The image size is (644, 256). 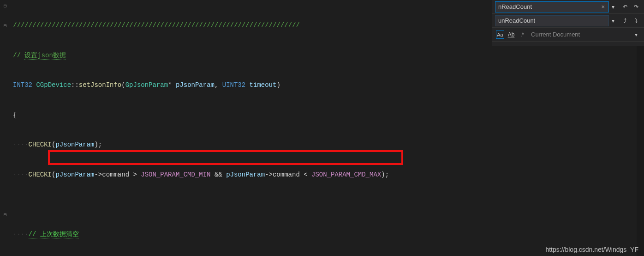 What do you see at coordinates (511, 35) in the screenshot?
I see `whole-word-button: Ab` at bounding box center [511, 35].